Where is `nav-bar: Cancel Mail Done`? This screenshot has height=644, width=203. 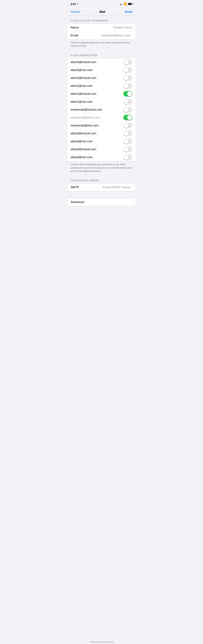
nav-bar: Cancel Mail Done is located at coordinates (102, 12).